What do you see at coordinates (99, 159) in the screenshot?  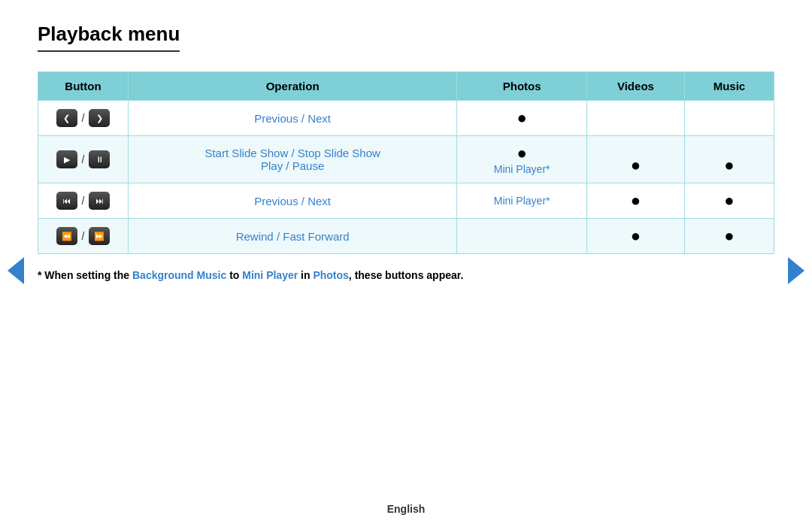 I see `pause-button-icon: ⏸` at bounding box center [99, 159].